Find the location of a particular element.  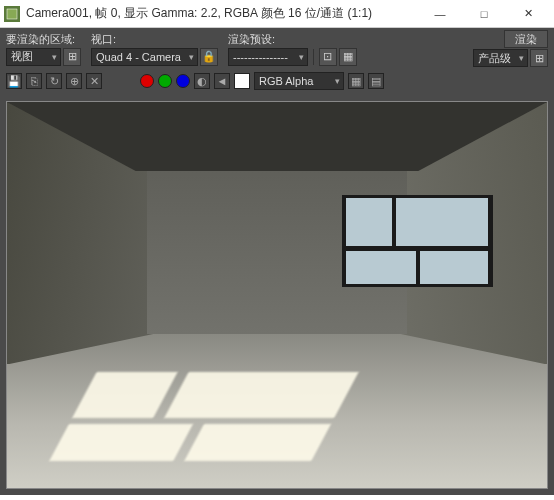

preset-label: 渲染预设: is located at coordinates (292, 40).